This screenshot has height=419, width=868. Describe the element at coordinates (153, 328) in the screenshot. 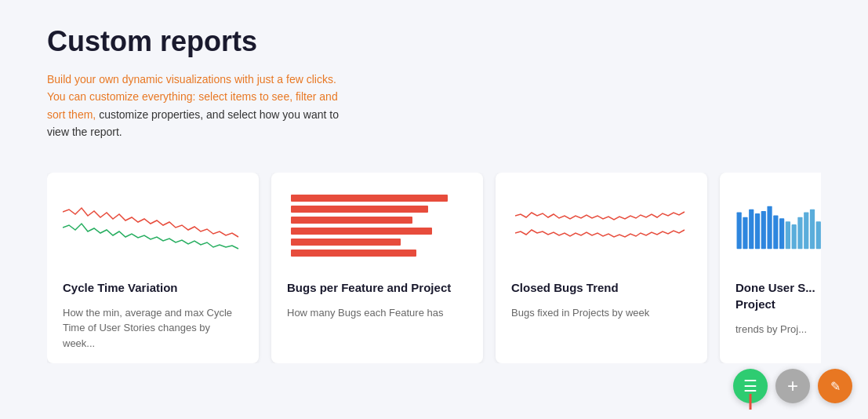

I see `card-cycle-time-desc: How the min, average and max Cycle Time …` at that location.